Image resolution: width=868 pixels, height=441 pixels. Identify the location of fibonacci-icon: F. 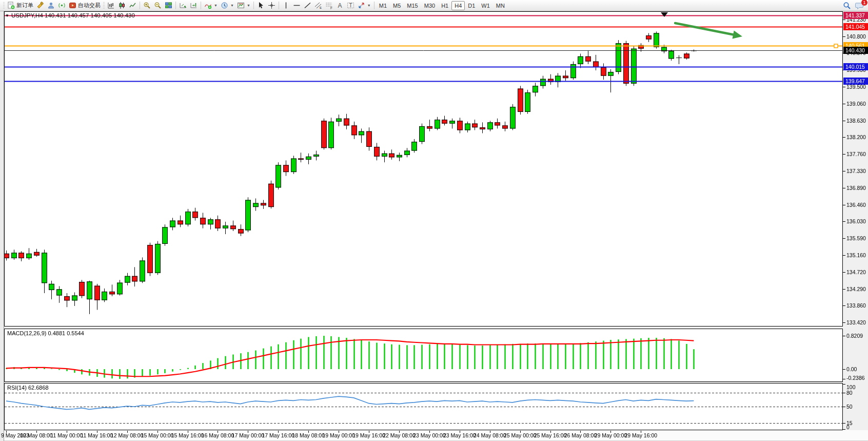
(329, 5).